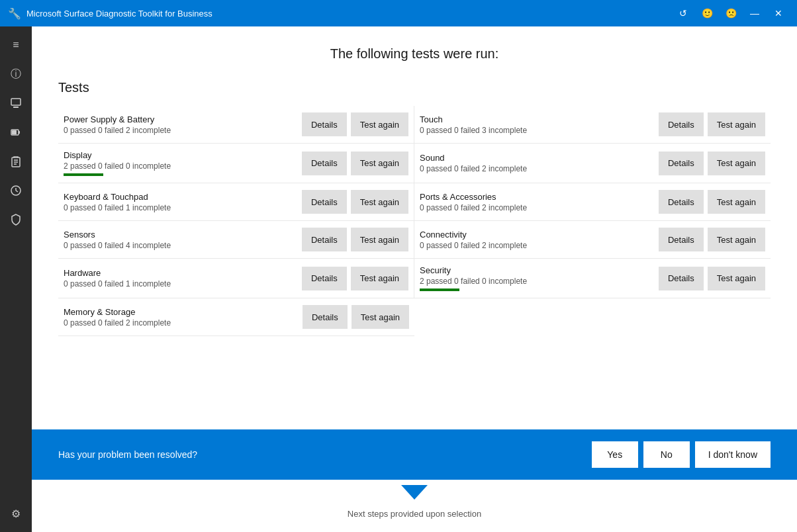 The image size is (797, 532). Describe the element at coordinates (16, 45) in the screenshot. I see `sidebar-item-menu: ≡` at that location.